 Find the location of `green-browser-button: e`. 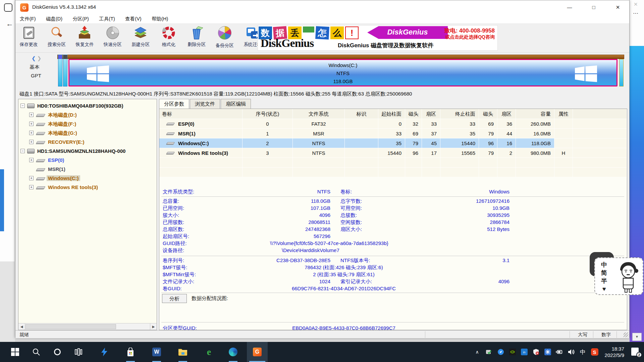

green-browser-button: e is located at coordinates (209, 352).